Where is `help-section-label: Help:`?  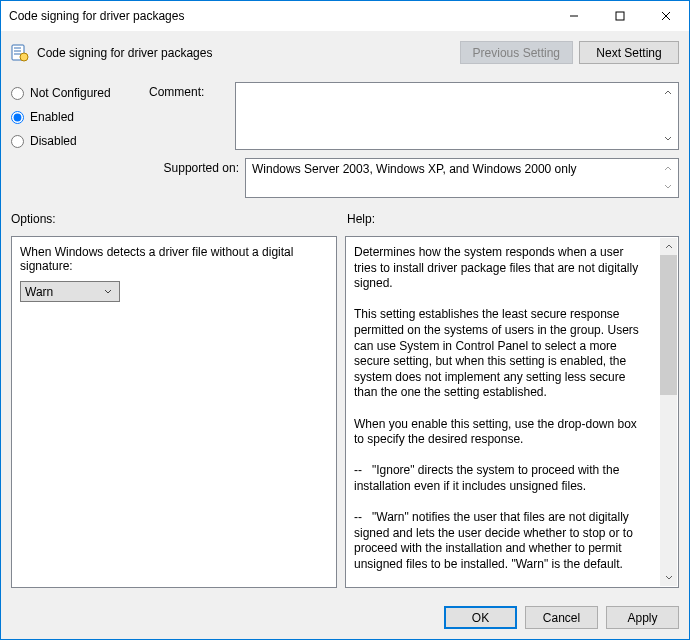 help-section-label: Help: is located at coordinates (513, 219).